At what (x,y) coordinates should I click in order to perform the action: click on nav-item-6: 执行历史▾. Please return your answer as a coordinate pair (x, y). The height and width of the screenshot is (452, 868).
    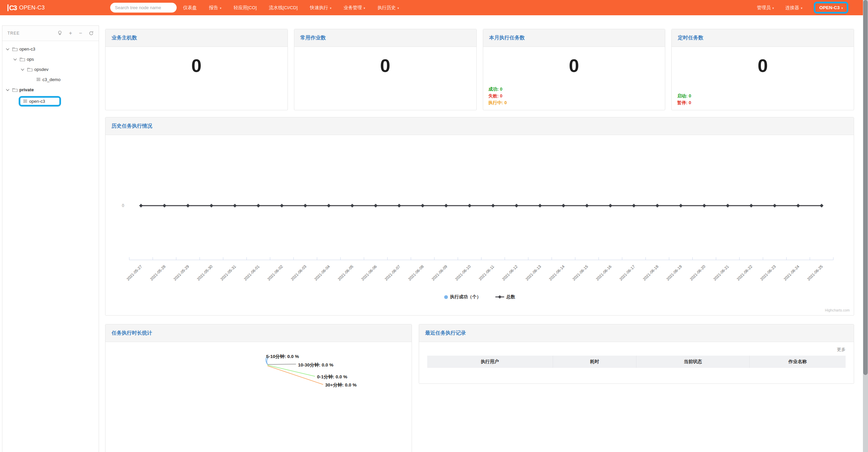
    Looking at the image, I should click on (388, 8).